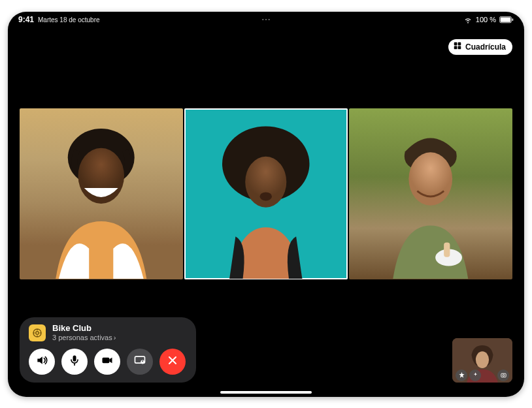 The width and height of the screenshot is (532, 408). What do you see at coordinates (26, 20) in the screenshot?
I see `status-time: 9:41` at bounding box center [26, 20].